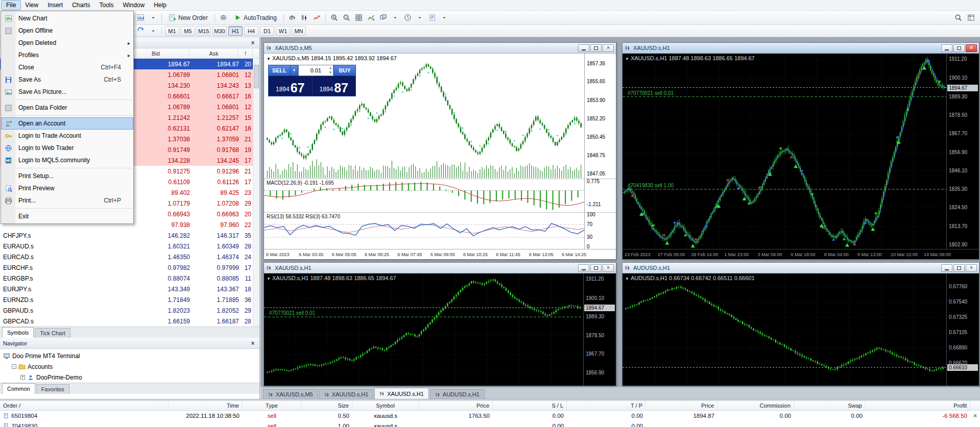 This screenshot has width=980, height=427. Describe the element at coordinates (304, 18) in the screenshot. I see `candlestick-chart-button` at that location.